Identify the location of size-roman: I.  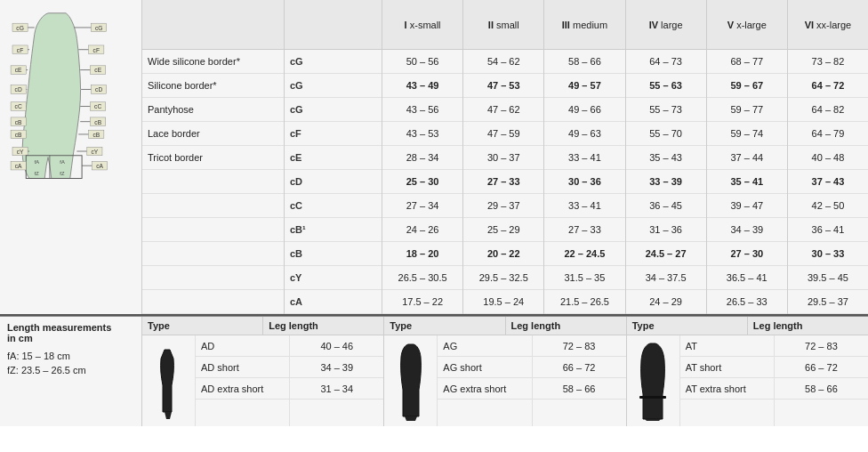
(406, 25).